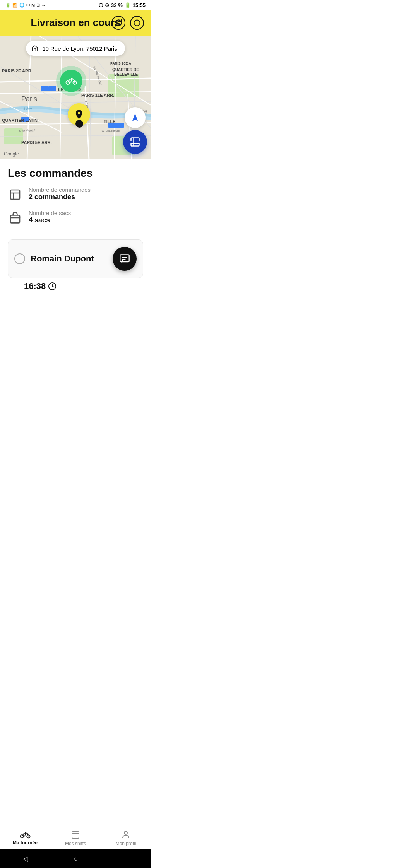 This screenshot has height=868, width=418. I want to click on svg-text: Seine, so click(28, 108).